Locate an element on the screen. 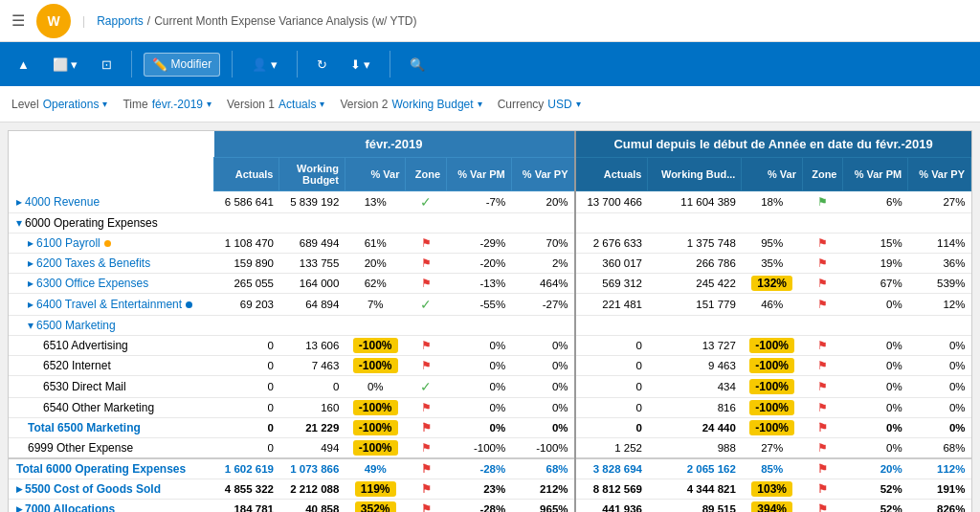 The height and width of the screenshot is (512, 980). workday-logo: W is located at coordinates (54, 21).